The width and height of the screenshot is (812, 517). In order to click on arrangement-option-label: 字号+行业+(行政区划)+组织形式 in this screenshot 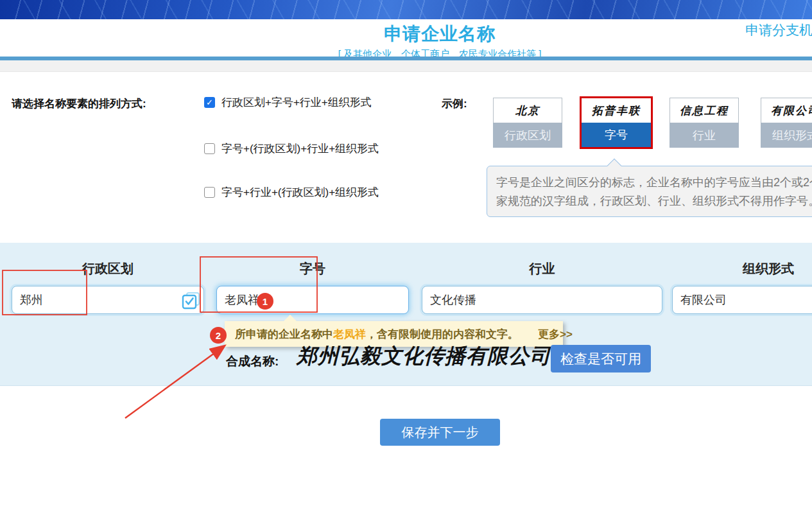, I will do `click(300, 193)`.